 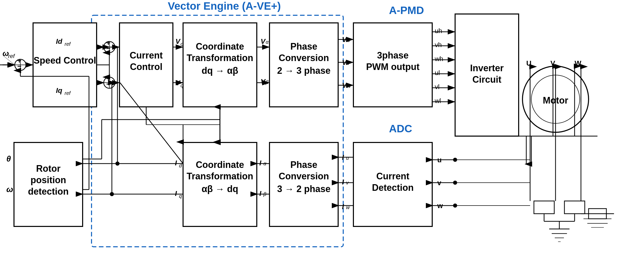 I want to click on coord-trans-bottom-label-3: αβ → dq, so click(x=220, y=189).